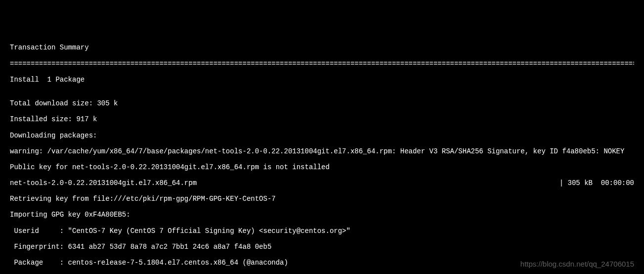 The height and width of the screenshot is (274, 644). Describe the element at coordinates (322, 183) in the screenshot. I see `rpm-download-progress: net-tools-2.0-0.22.20131004git.el7.x86_6…` at that location.